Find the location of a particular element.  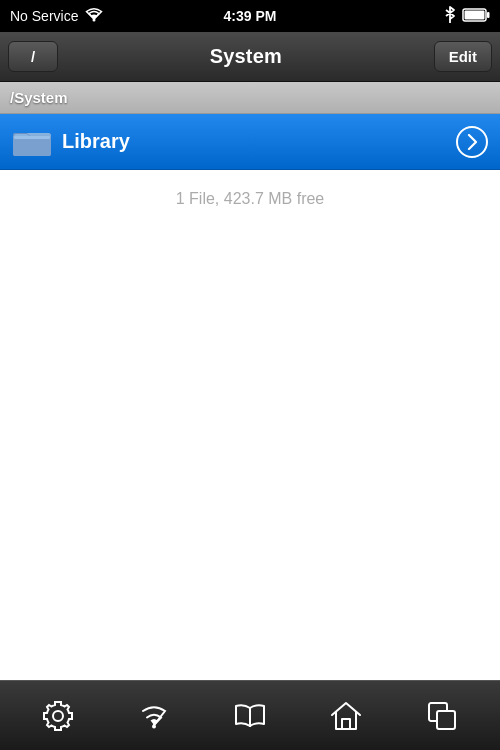

windows-icon is located at coordinates (442, 716).